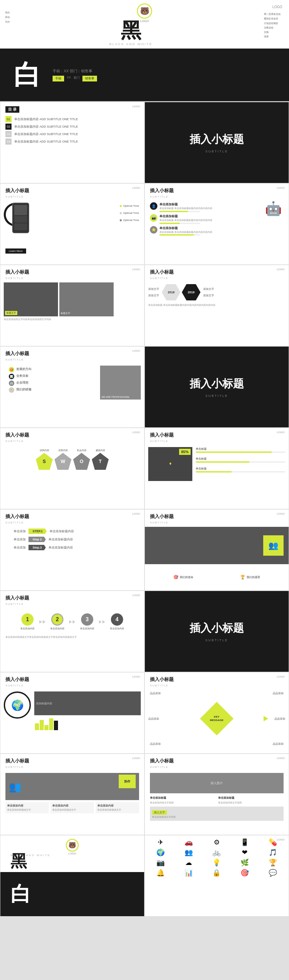 The image size is (289, 980). What do you see at coordinates (72, 460) in the screenshot?
I see `swot-shapes: 优势内容 S 劣势内容 W 机会内容 O 威胁内容 T` at bounding box center [72, 460].